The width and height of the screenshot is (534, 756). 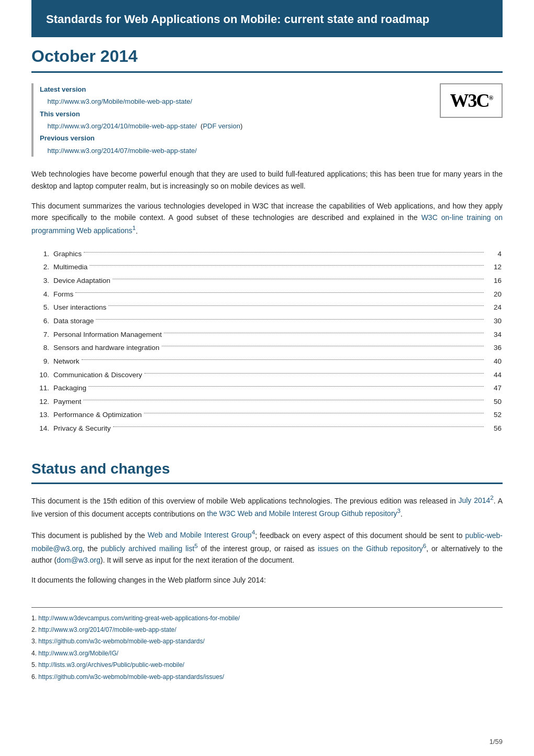 I want to click on header-banner: Standards for Web Applications on Mobile…, so click(x=267, y=19).